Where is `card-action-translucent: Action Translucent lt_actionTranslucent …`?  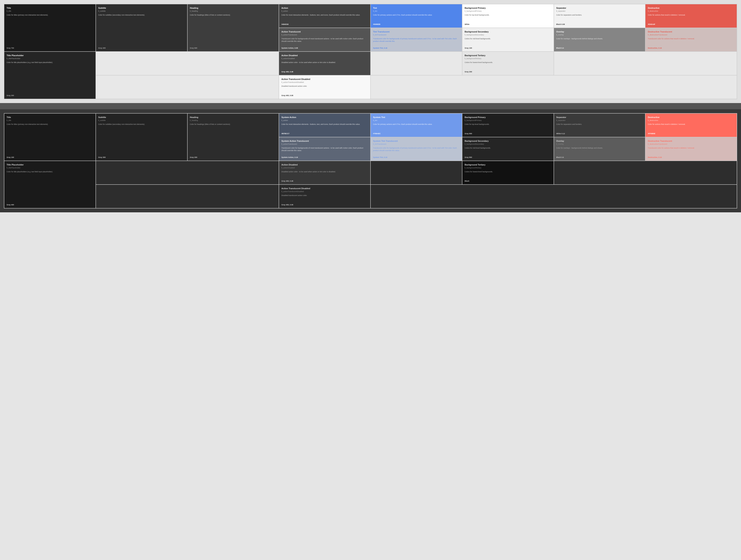
card-action-translucent: Action Translucent lt_actionTranslucent … is located at coordinates (325, 39).